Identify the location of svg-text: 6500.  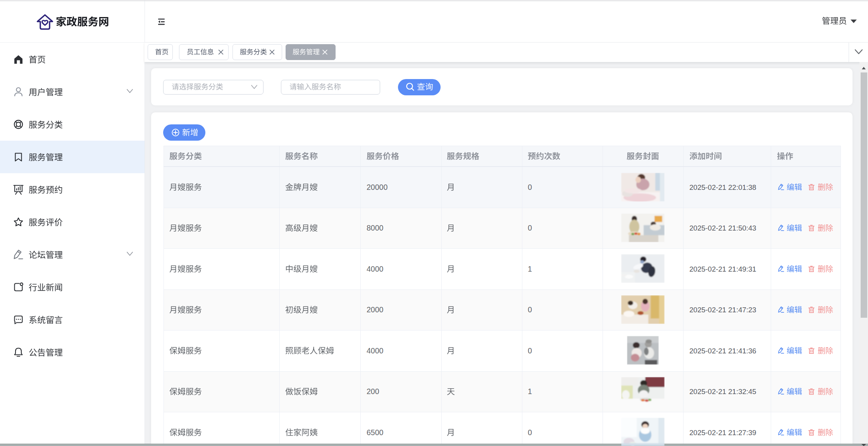
(375, 432).